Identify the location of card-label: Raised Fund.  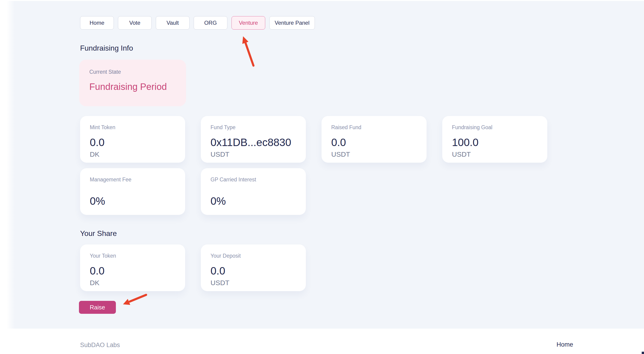
(374, 127).